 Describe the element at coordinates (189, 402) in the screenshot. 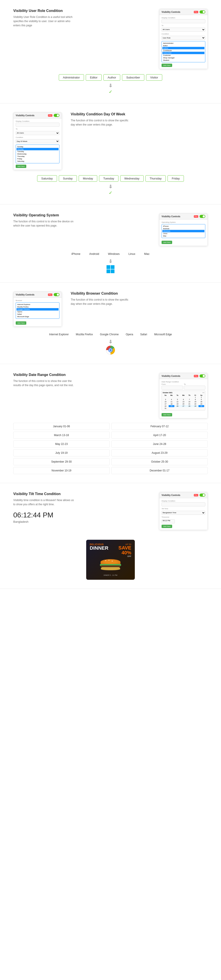

I see `cal-day: 14` at that location.